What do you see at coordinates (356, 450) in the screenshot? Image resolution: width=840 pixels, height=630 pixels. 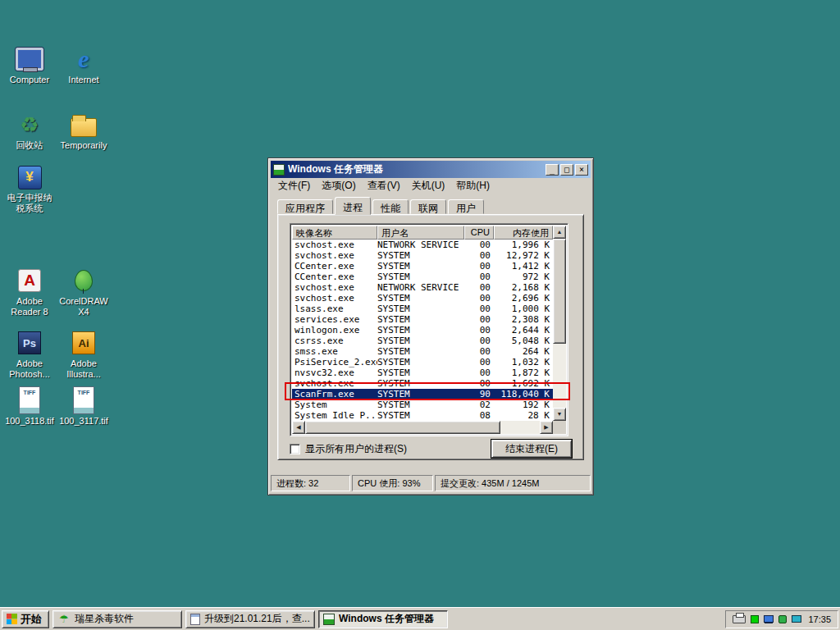 I see `show-all-users-label: 显示所有用户的进程(S)` at bounding box center [356, 450].